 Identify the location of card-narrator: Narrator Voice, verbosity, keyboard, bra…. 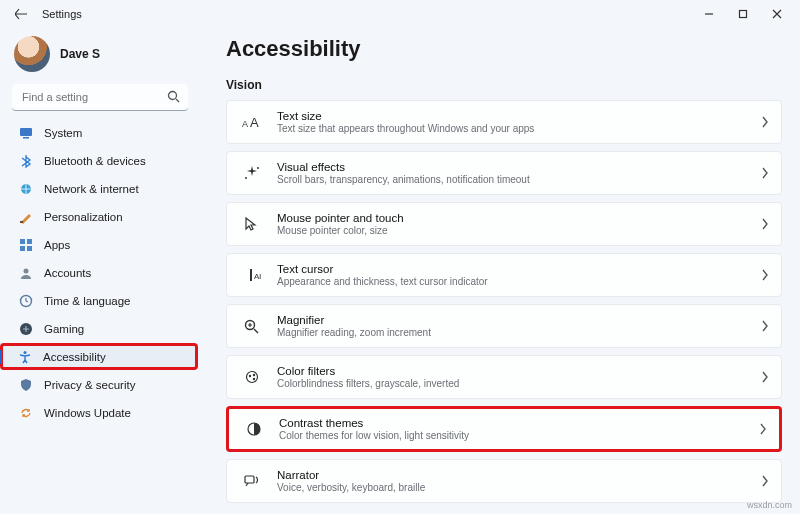
(504, 481).